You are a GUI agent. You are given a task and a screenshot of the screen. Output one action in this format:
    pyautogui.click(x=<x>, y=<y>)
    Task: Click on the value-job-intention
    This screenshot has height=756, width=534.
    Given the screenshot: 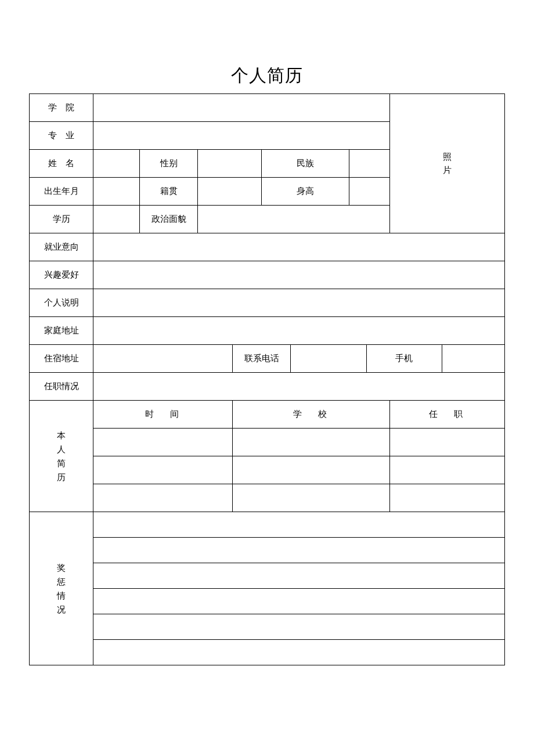 What is the action you would take?
    pyautogui.click(x=300, y=247)
    